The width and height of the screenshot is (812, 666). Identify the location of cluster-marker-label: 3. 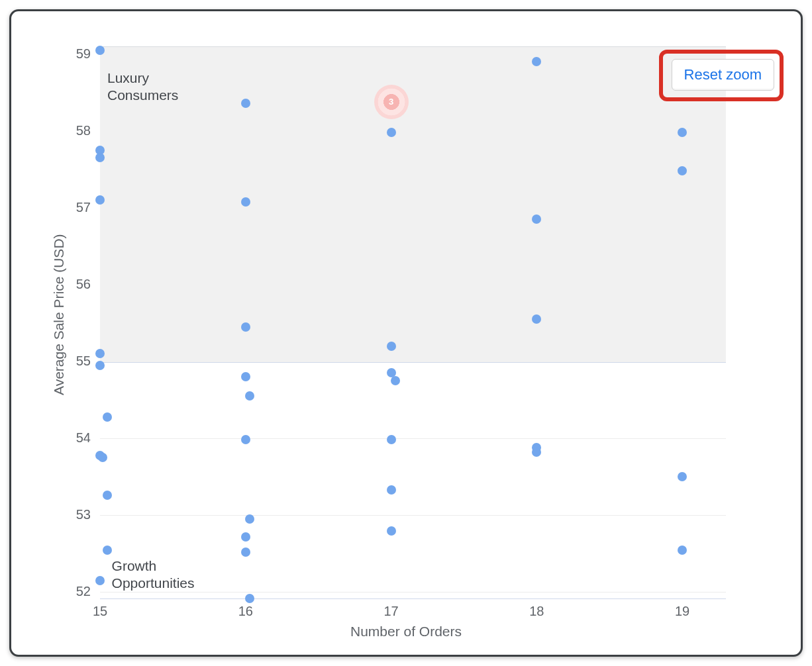
(391, 102).